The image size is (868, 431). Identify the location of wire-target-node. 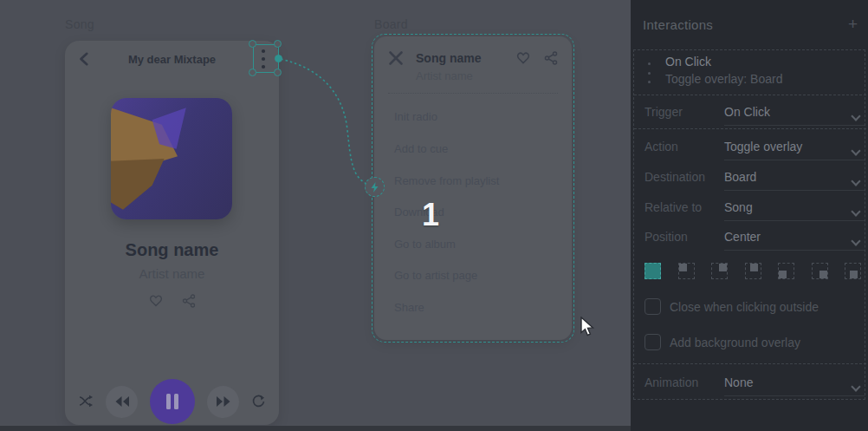
(374, 187).